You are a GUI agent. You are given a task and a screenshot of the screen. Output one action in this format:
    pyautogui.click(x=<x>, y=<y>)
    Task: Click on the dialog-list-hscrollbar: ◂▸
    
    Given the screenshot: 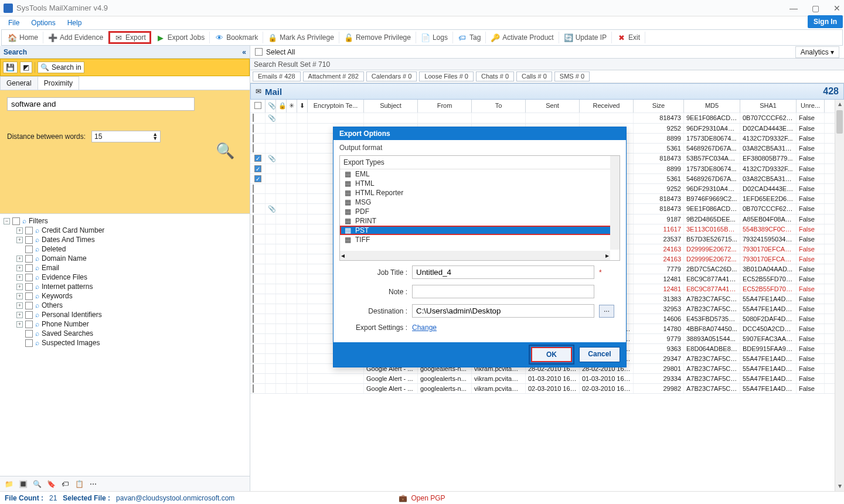 What is the action you would take?
    pyautogui.click(x=475, y=256)
    